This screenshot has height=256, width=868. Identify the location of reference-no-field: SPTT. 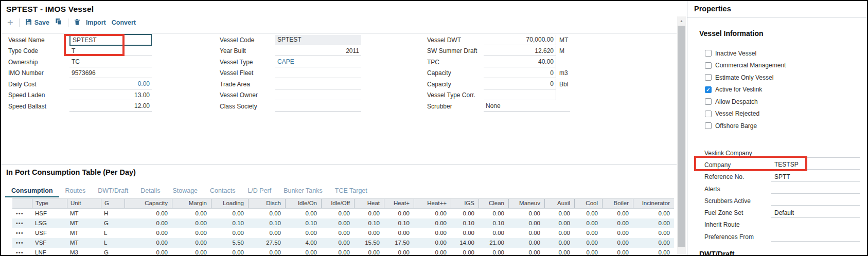
(816, 177).